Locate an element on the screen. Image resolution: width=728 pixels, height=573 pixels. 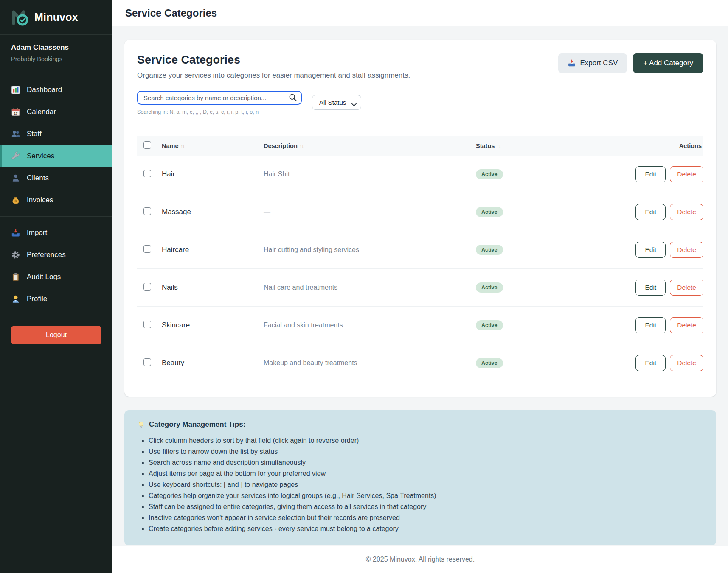
category-name: Beauty is located at coordinates (208, 363).